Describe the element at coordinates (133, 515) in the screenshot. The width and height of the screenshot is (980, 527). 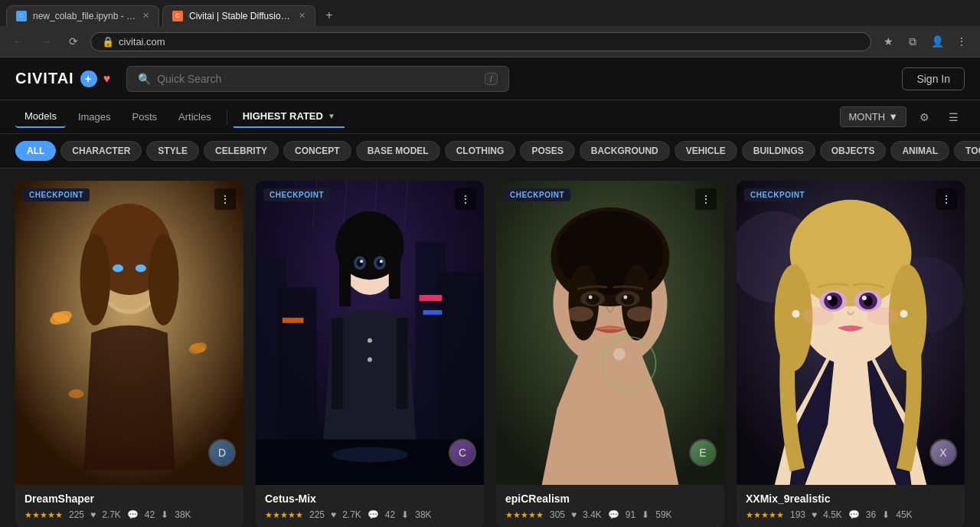
I see `comments-icon-1: 💬` at that location.